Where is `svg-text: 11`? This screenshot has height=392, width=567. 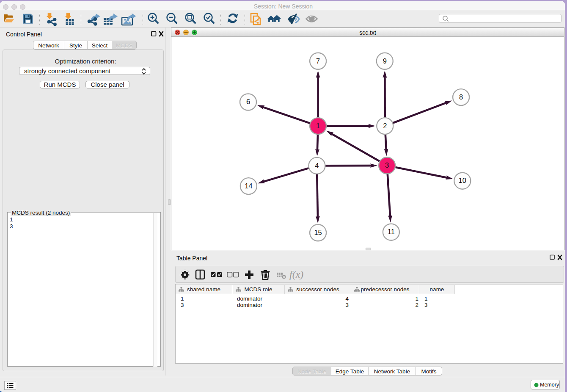 svg-text: 11 is located at coordinates (391, 232).